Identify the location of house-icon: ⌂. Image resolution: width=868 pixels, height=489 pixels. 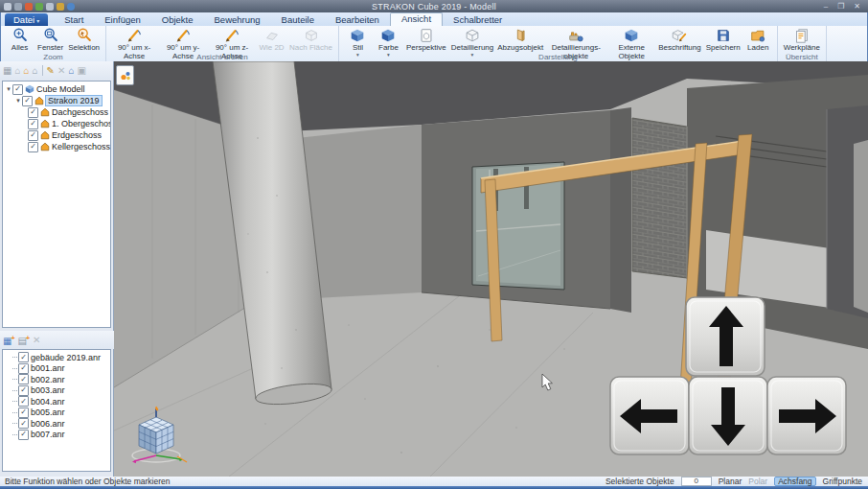
(35, 71).